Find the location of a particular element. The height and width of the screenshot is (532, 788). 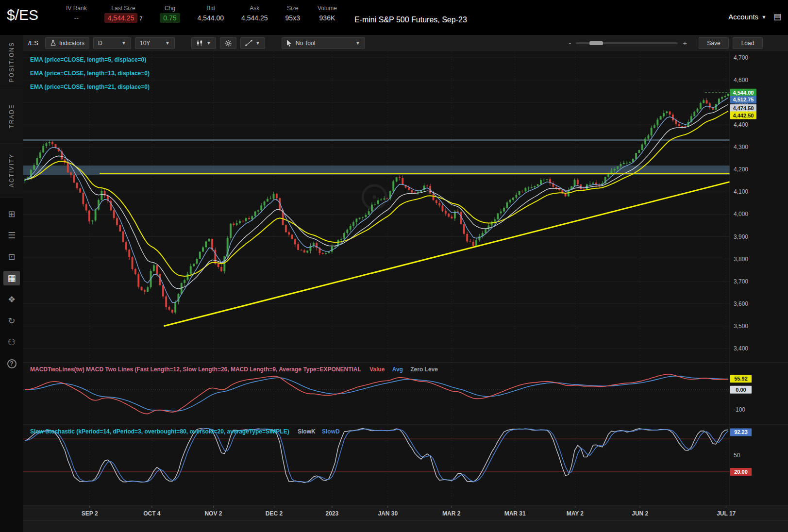

svg-text: SEP 2 is located at coordinates (90, 514).